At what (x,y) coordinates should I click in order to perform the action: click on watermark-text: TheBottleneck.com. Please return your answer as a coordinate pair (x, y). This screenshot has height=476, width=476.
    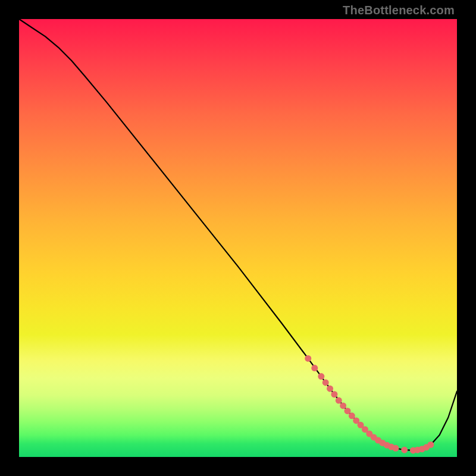
    Looking at the image, I should click on (399, 11).